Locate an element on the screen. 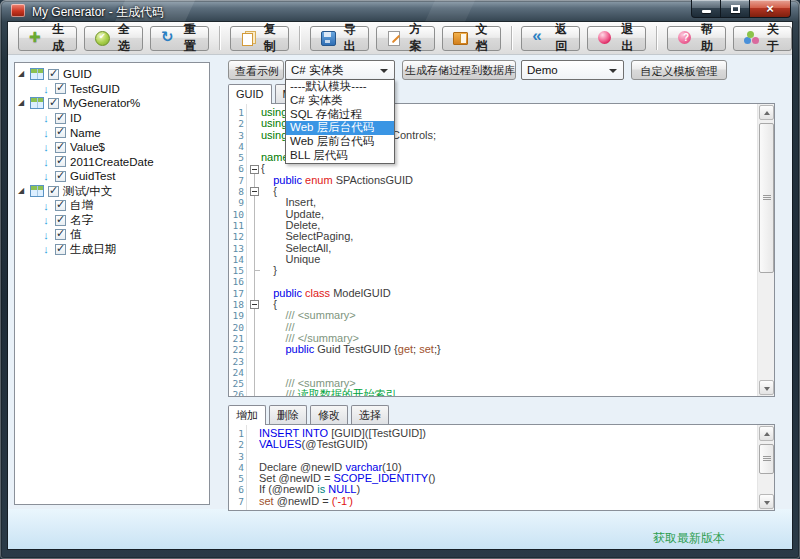 The image size is (800, 559). code-line: Update, is located at coordinates (508, 214).